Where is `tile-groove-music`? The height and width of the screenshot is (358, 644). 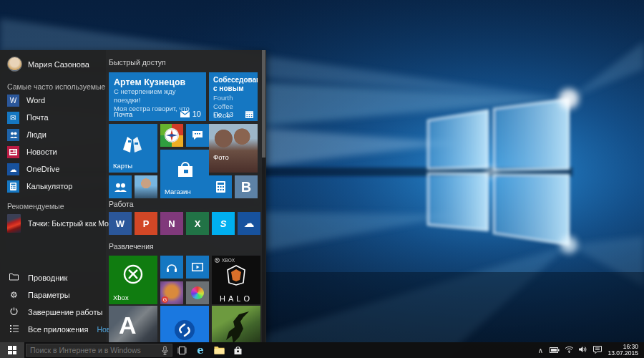 tile-groove-music is located at coordinates (172, 267).